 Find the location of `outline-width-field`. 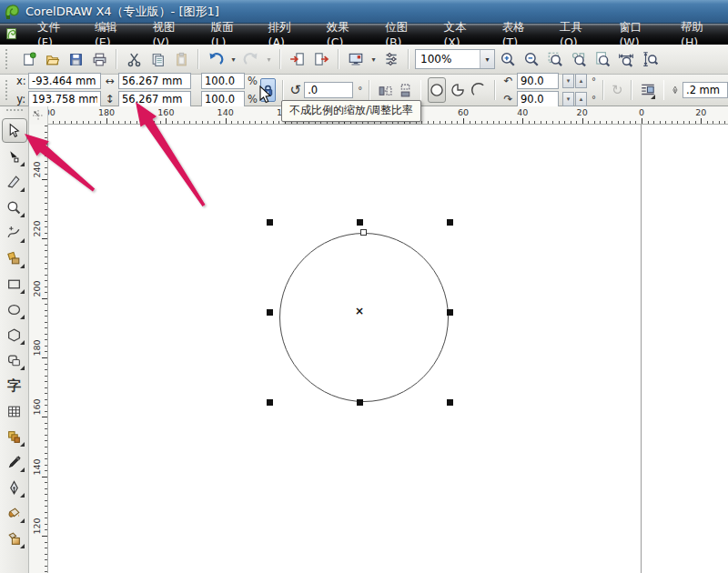

outline-width-field is located at coordinates (705, 90).